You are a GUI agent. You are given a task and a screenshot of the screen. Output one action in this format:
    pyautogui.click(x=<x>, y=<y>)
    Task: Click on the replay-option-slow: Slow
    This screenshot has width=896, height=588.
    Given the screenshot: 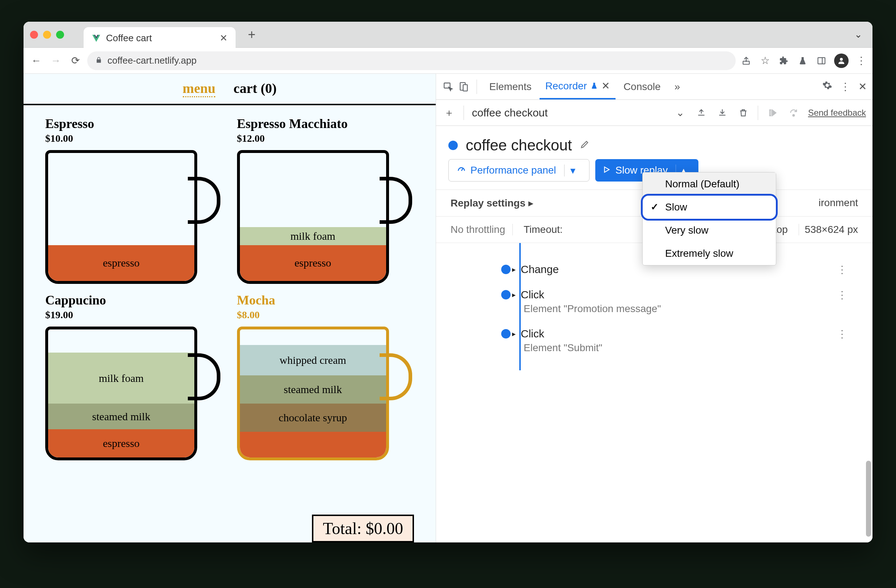 What is the action you would take?
    pyautogui.click(x=709, y=207)
    